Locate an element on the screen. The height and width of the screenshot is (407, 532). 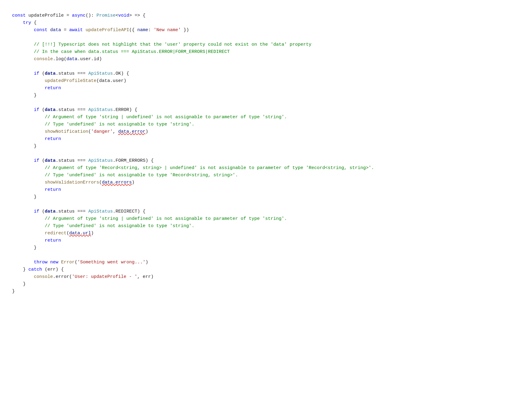
code-line-5: // In the case when data.status === ApiS… is located at coordinates (266, 52).